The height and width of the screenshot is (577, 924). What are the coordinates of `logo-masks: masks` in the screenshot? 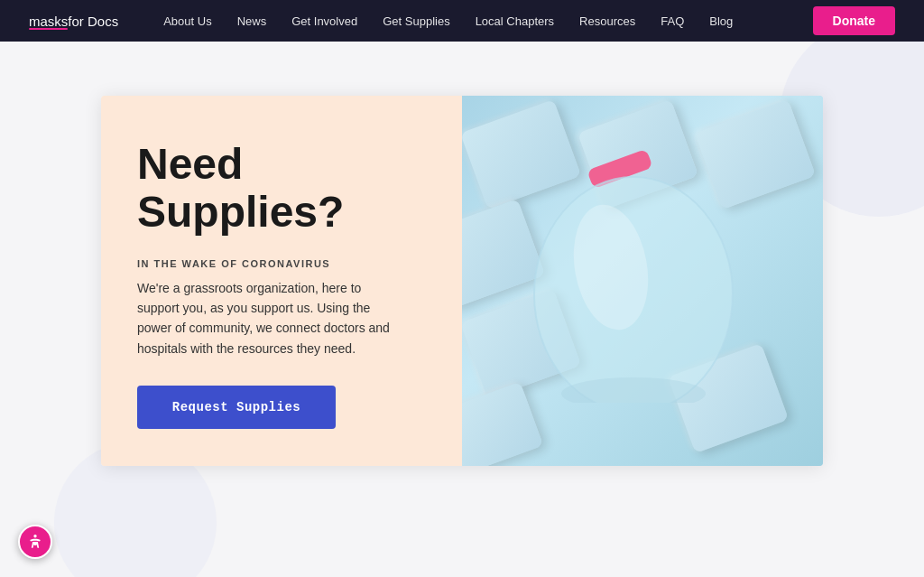 It's located at (49, 22).